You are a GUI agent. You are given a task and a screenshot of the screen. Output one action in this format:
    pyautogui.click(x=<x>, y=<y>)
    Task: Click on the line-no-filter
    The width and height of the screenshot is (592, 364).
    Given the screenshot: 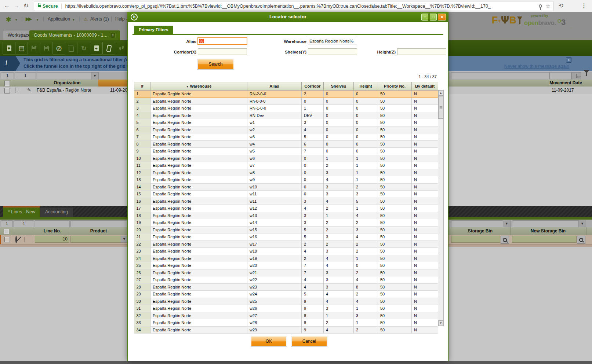 What is the action you would take?
    pyautogui.click(x=52, y=224)
    